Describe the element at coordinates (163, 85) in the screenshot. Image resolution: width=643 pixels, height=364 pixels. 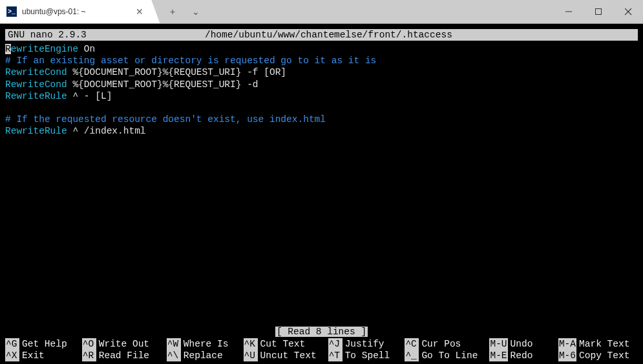
I see `nano-text: %{DOCUMENT_ROOT}%{REQUEST_URI} -d` at that location.